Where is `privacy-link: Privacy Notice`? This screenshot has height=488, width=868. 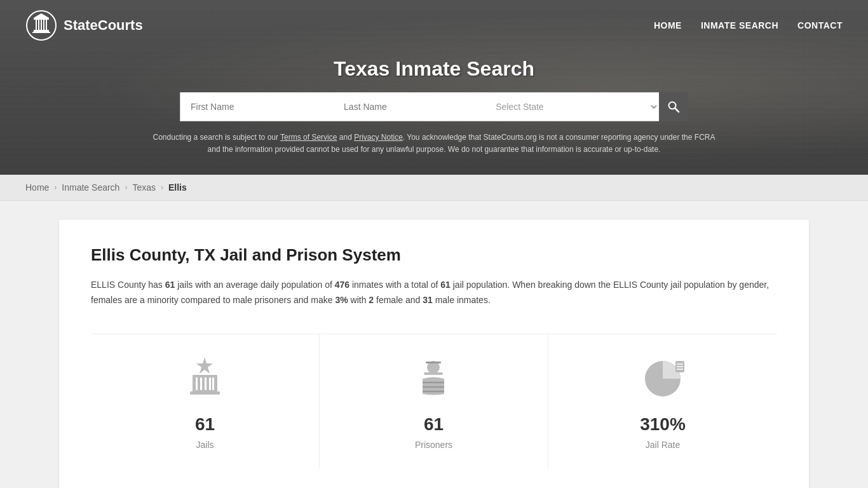
privacy-link: Privacy Notice is located at coordinates (379, 137).